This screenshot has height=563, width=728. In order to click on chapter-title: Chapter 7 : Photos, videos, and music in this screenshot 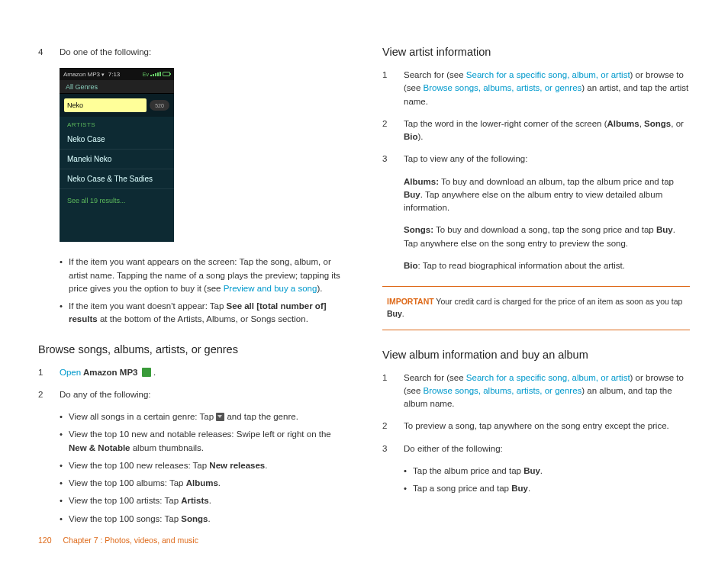, I will do `click(130, 540)`.